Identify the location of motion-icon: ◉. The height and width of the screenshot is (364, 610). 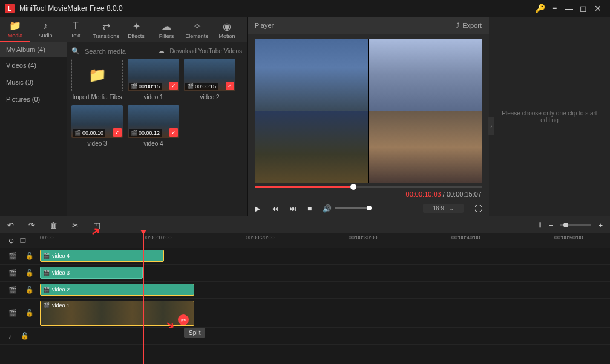
(227, 27).